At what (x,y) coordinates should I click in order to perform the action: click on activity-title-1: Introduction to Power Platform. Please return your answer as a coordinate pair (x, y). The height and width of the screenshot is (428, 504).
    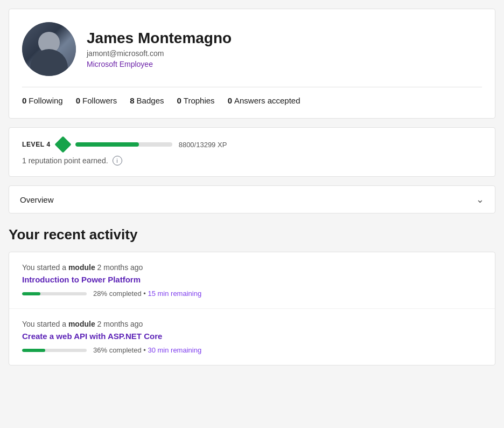
    Looking at the image, I should click on (252, 279).